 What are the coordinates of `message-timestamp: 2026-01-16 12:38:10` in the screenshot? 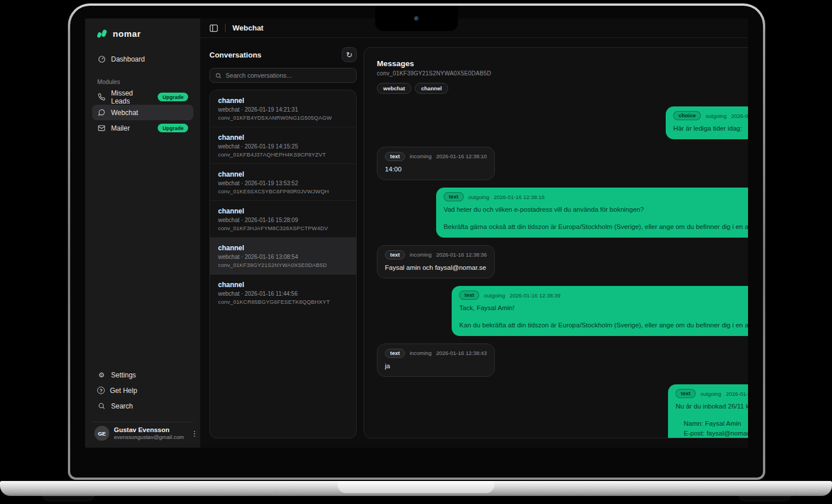 It's located at (461, 156).